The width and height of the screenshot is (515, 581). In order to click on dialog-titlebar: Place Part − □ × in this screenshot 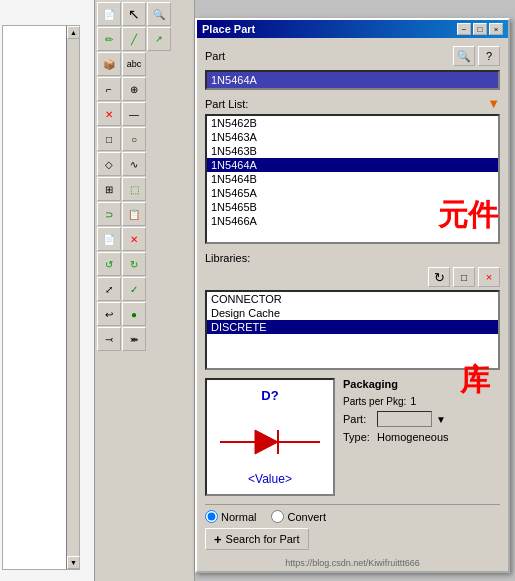, I will do `click(352, 29)`.